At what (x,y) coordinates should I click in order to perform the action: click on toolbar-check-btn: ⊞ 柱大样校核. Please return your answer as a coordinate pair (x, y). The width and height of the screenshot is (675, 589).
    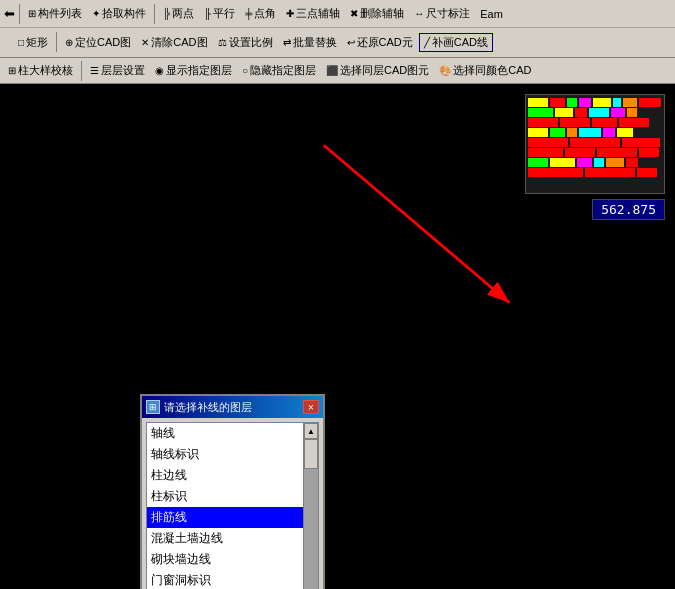
    Looking at the image, I should click on (40, 70).